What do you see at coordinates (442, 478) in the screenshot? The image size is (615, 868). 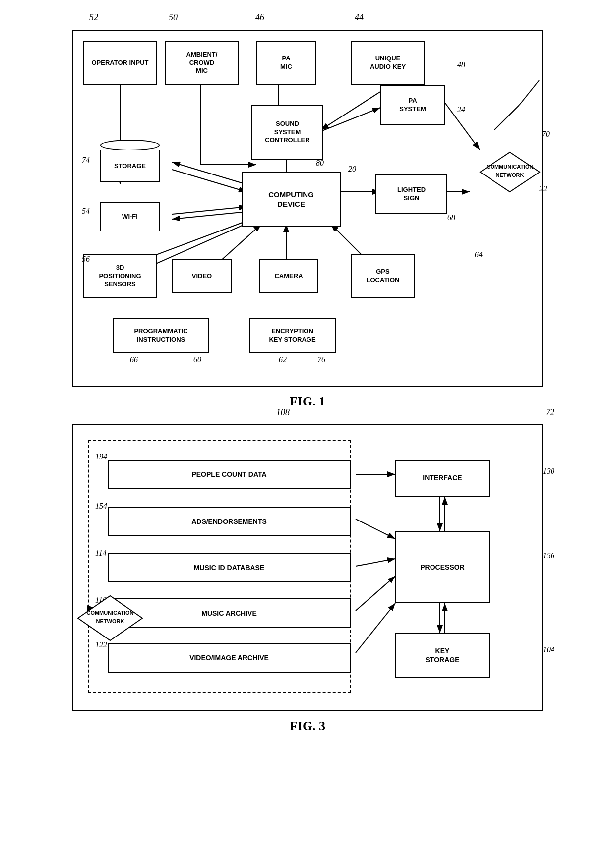 I see `interface-box: INTERFACE` at bounding box center [442, 478].